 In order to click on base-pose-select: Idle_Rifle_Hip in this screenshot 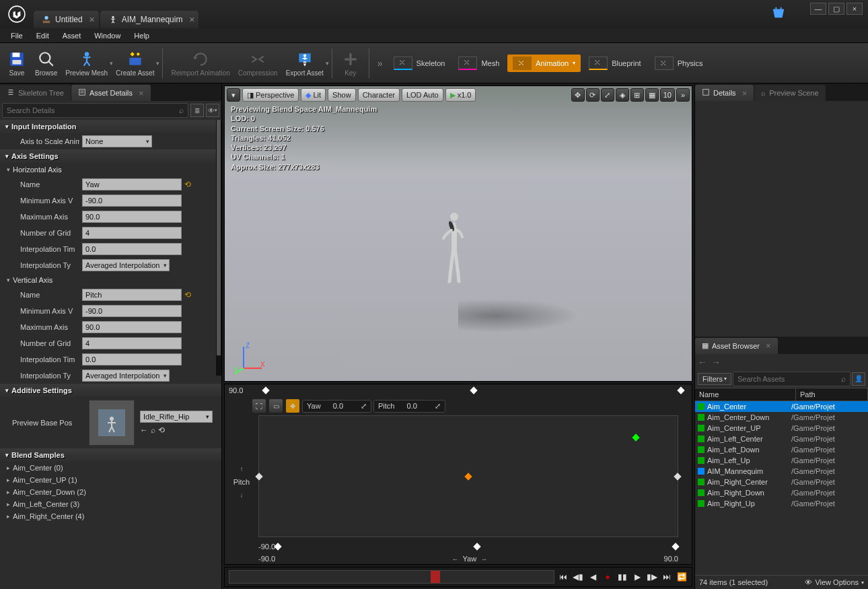, I will do `click(176, 417)`.